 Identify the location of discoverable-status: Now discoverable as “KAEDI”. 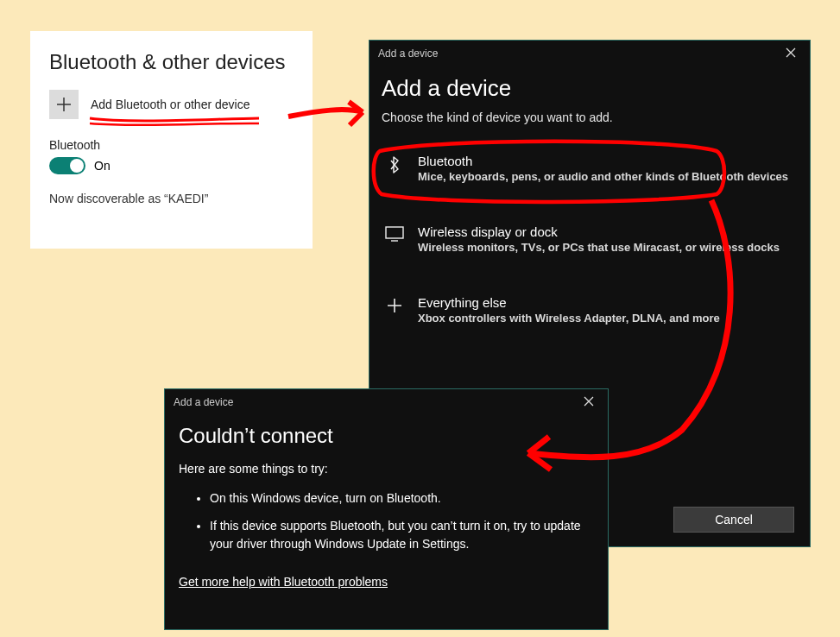
(171, 199).